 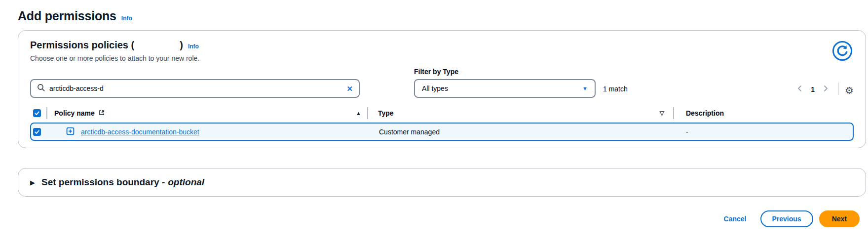 What do you see at coordinates (209, 132) in the screenshot?
I see `row-policy-name-cell: arcticdb-access-documentation-bucket` at bounding box center [209, 132].